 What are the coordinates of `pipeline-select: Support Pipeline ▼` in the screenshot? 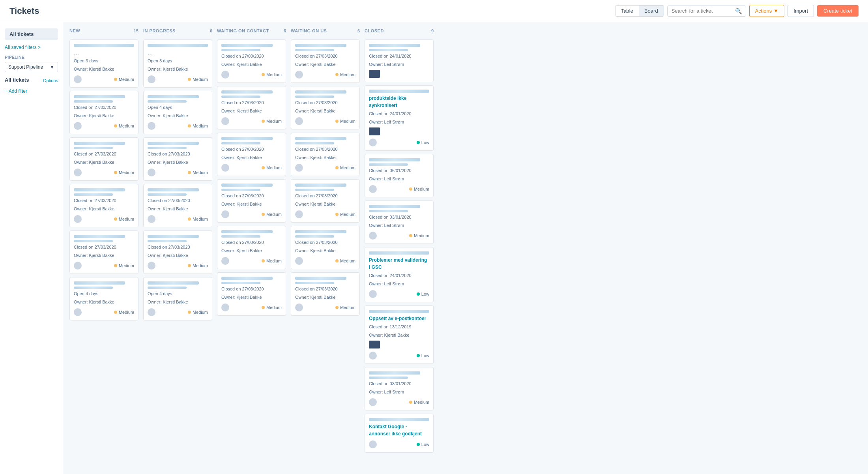 It's located at (32, 67).